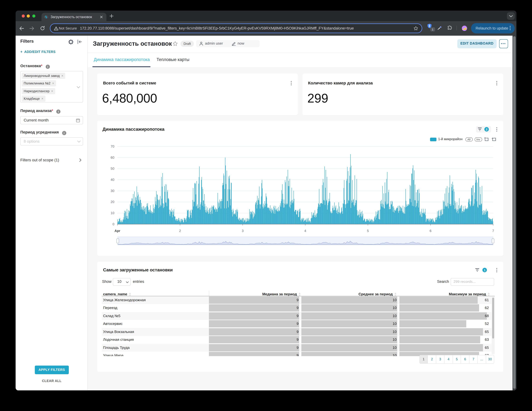 This screenshot has width=532, height=411. What do you see at coordinates (113, 213) in the screenshot?
I see `svg-text: 10` at bounding box center [113, 213].